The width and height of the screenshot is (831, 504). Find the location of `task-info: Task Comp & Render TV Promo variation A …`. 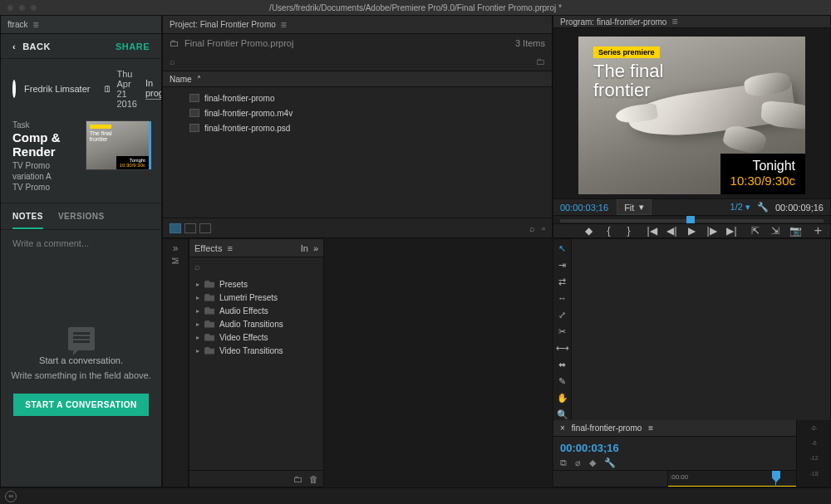

task-info: Task Comp & Render TV Promo variation A … is located at coordinates (45, 156).